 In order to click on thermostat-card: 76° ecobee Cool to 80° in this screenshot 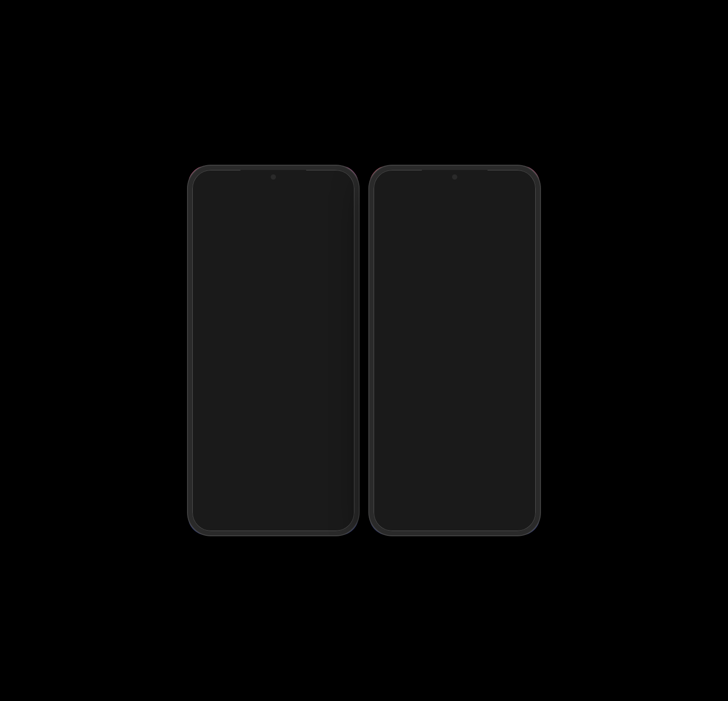, I will do `click(455, 247)`.